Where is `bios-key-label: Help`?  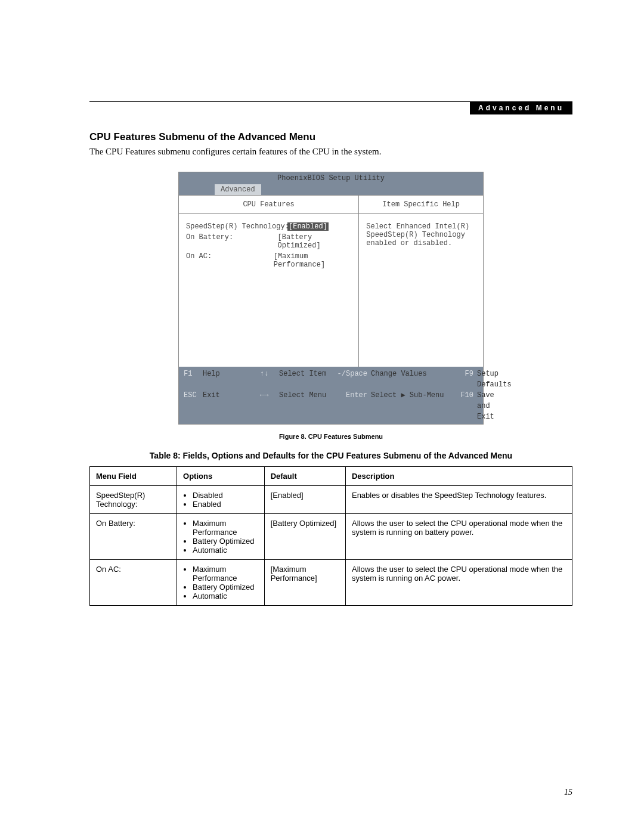 bios-key-label: Help is located at coordinates (230, 379).